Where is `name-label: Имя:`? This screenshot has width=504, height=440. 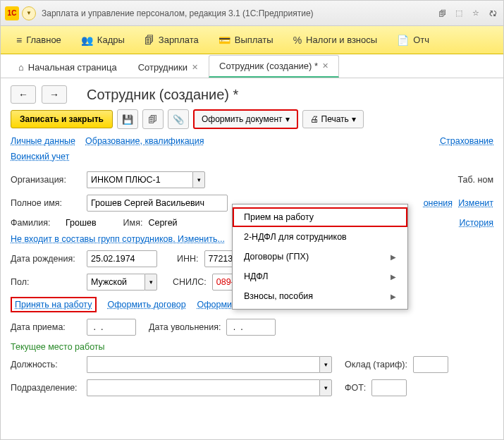
name-label: Имя: is located at coordinates (133, 223).